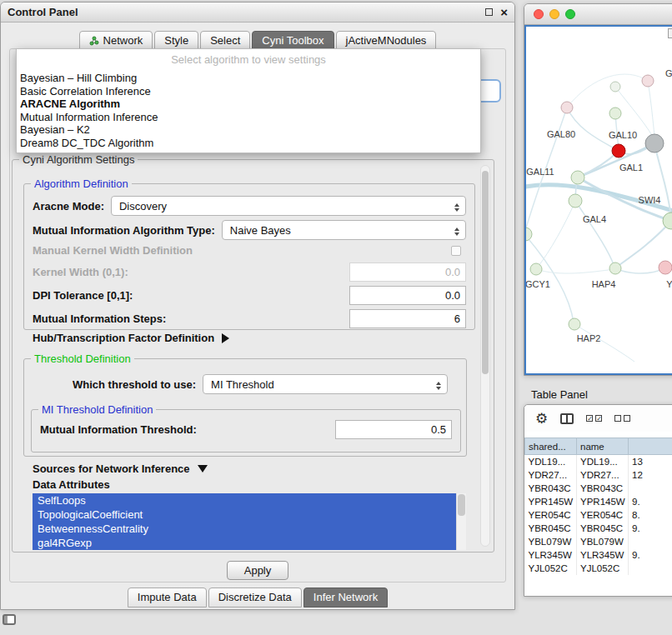 The image size is (672, 635). I want to click on data-attribute-item: gal4RGexp, so click(244, 543).